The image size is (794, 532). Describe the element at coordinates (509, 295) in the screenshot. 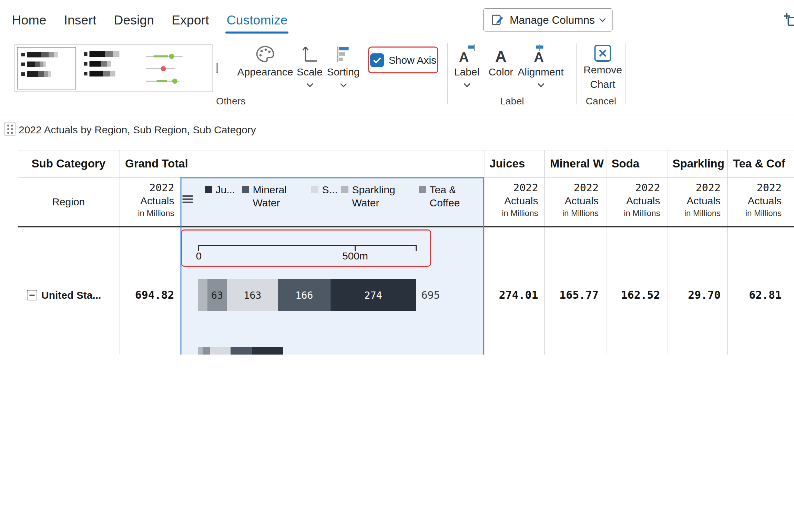

I see `value-cell: 274.01` at that location.